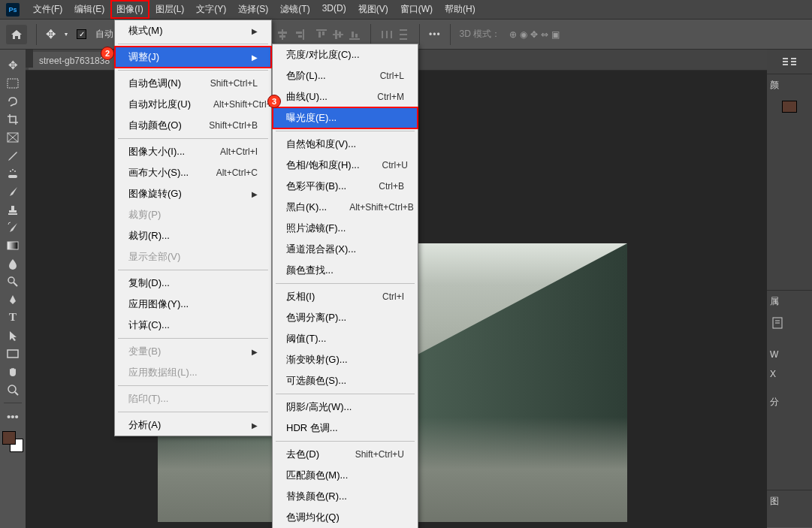 The image size is (812, 528). What do you see at coordinates (789, 62) in the screenshot?
I see `panel-toggle-icon` at bounding box center [789, 62].